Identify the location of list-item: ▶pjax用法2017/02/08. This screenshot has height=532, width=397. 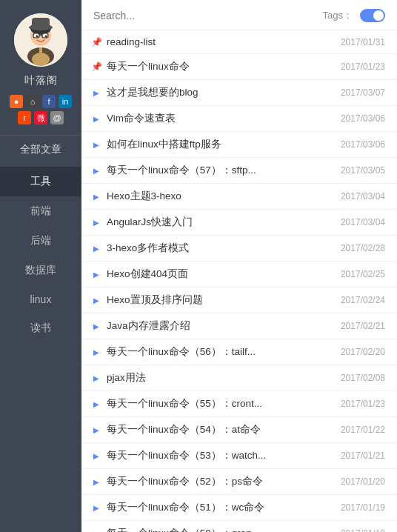
(239, 378).